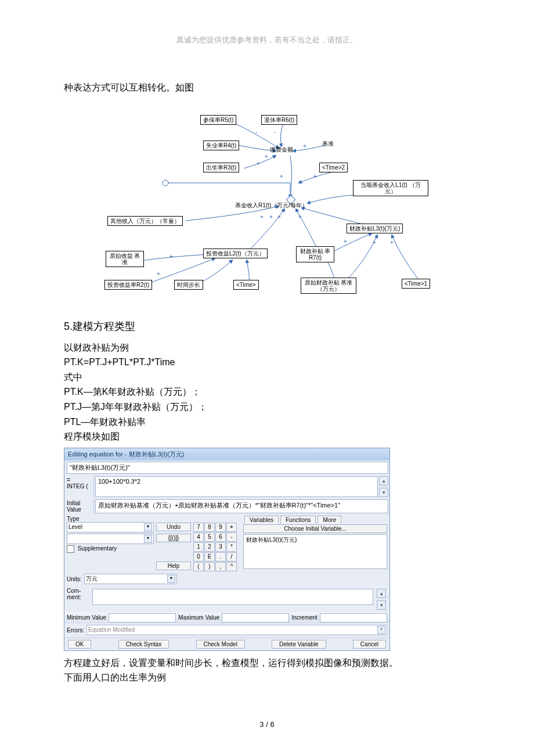  Describe the element at coordinates (267, 88) in the screenshot. I see `intro-line: 种表达方式可以互相转化。如图` at that location.